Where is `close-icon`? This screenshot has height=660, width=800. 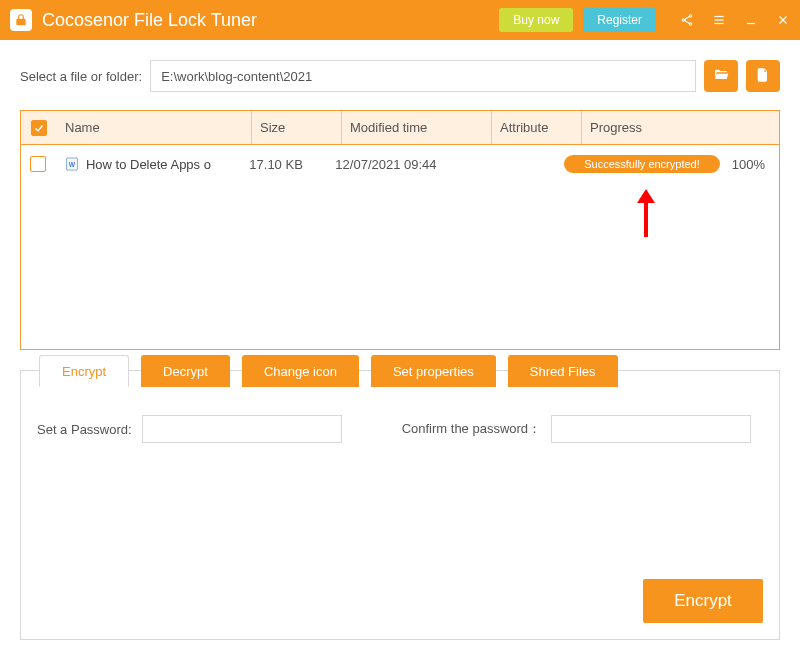 close-icon is located at coordinates (783, 20).